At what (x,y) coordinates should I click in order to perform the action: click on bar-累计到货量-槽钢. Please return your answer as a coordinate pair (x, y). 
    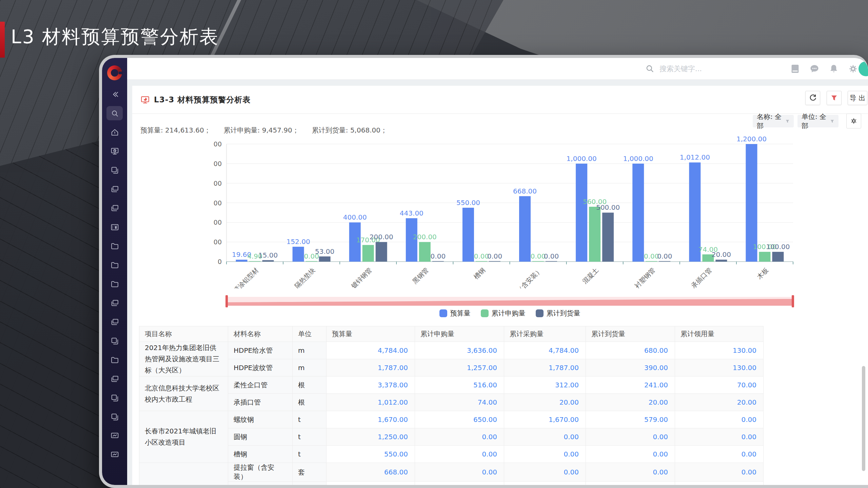
    Looking at the image, I should click on (495, 262).